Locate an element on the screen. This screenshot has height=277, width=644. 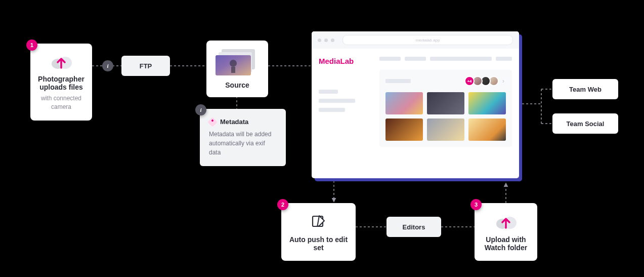
avatar-overflow-badge: +4 is located at coordinates (469, 81).